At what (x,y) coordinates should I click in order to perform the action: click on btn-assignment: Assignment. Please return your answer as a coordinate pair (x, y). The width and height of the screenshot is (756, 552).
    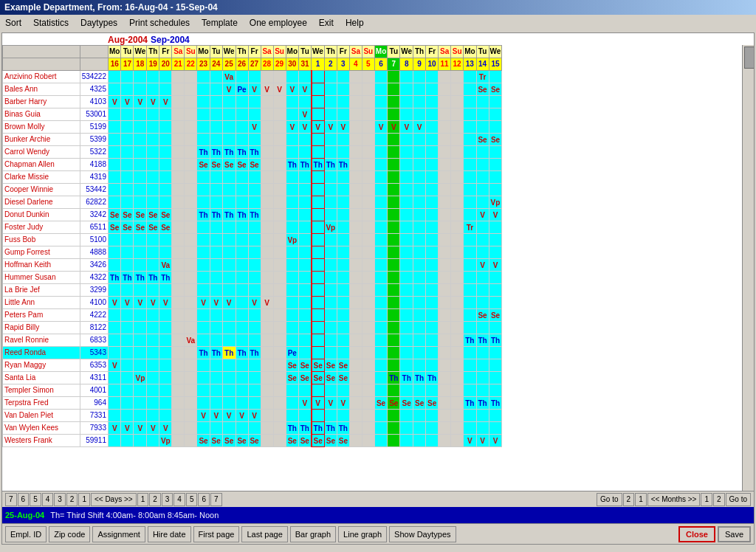
    Looking at the image, I should click on (118, 534).